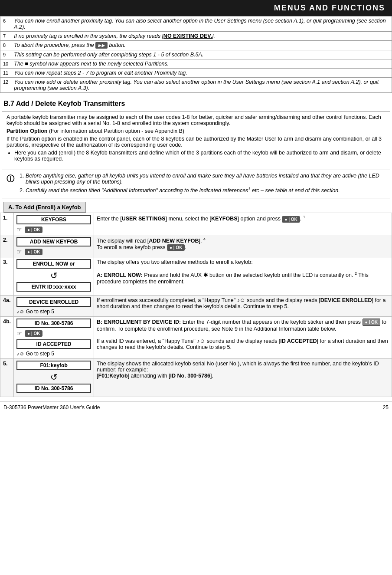  Describe the element at coordinates (196, 46) in the screenshot. I see `footnote-row-8: 8 To abort the procedure, press the ▶▶ b…` at that location.